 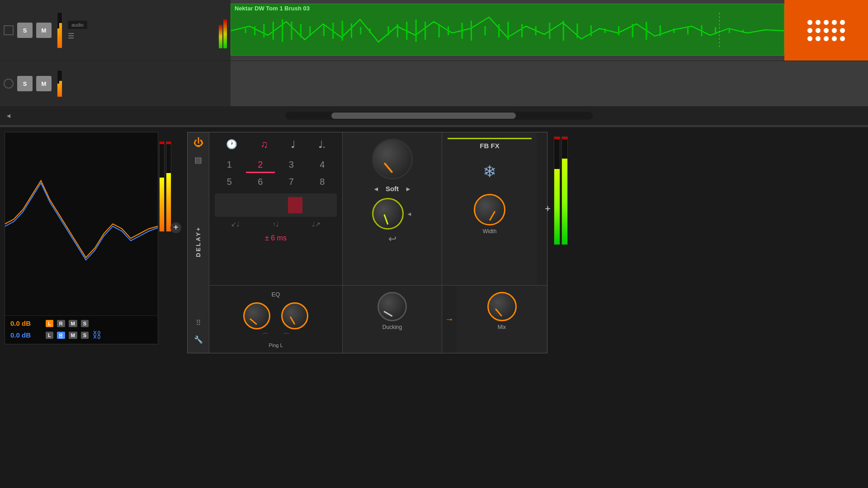 I want to click on dots-grid, so click(x=826, y=31).